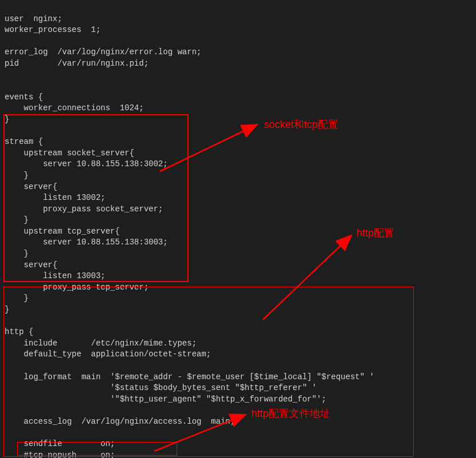  What do you see at coordinates (77, 287) in the screenshot?
I see `code-line: proxy_pass tcp_server;` at bounding box center [77, 287].